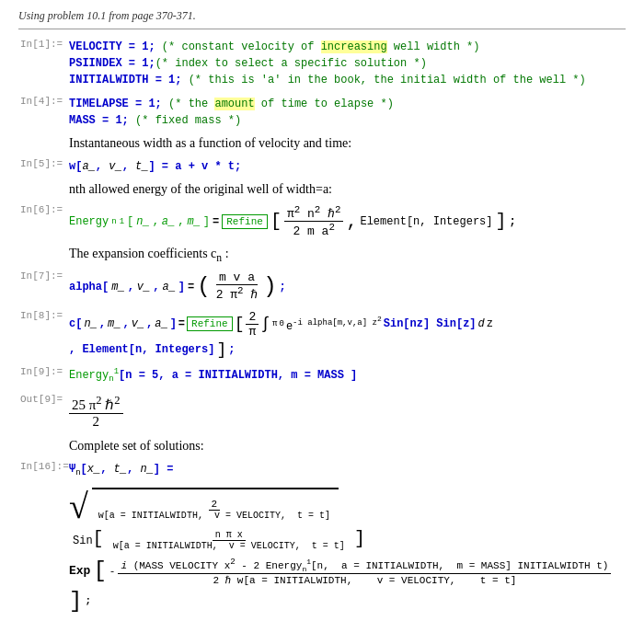 The height and width of the screenshot is (644, 644). What do you see at coordinates (322, 63) in the screenshot?
I see `cell-in1: In[1]:= VELOCITY = 1; (* constant veloci…` at bounding box center [322, 63].